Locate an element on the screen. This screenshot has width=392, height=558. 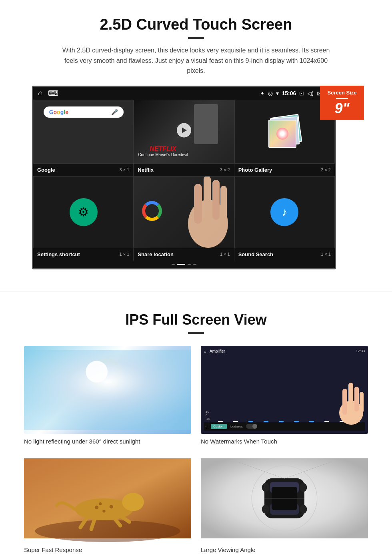
share-app-cell is located at coordinates (184, 212).